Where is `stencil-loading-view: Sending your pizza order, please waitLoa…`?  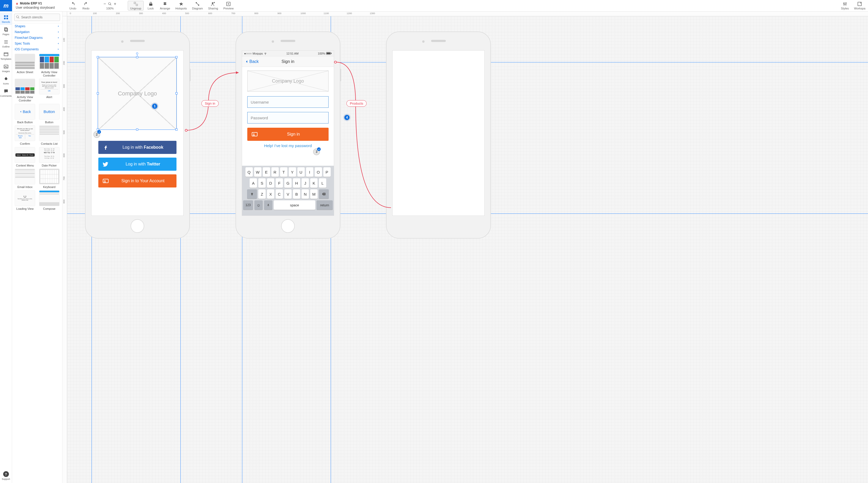 stencil-loading-view: Sending your pizza order, please waitLoa… is located at coordinates (25, 200).